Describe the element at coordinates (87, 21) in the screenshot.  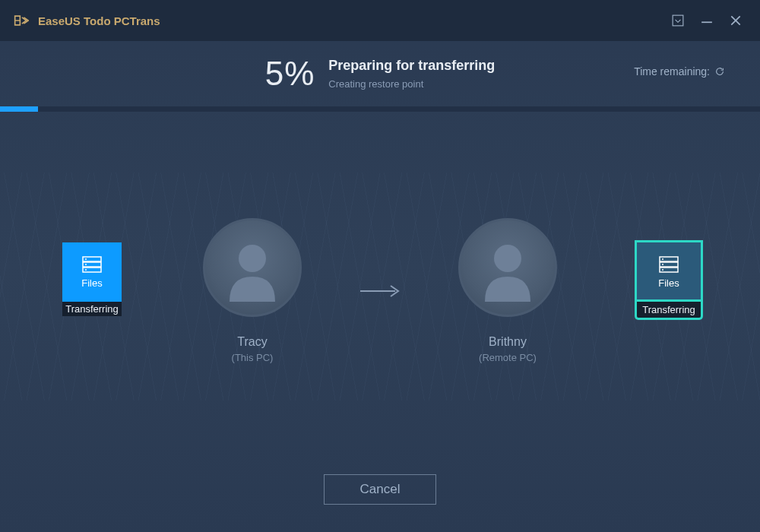
I see `app-logo: EaseUS Todo PCTrans` at that location.